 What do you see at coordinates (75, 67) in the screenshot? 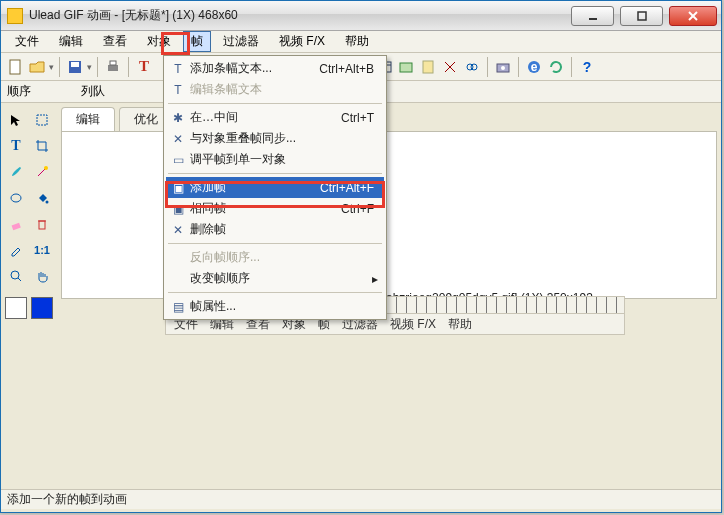
I see `save-disk-icon` at bounding box center [75, 67].